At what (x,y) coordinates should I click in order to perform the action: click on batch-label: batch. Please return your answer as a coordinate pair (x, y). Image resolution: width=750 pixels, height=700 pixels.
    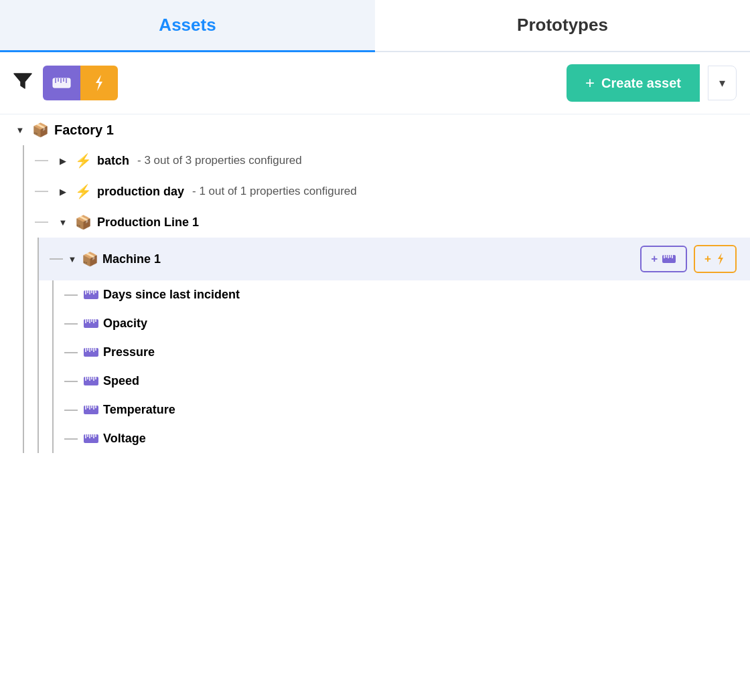
    Looking at the image, I should click on (113, 161).